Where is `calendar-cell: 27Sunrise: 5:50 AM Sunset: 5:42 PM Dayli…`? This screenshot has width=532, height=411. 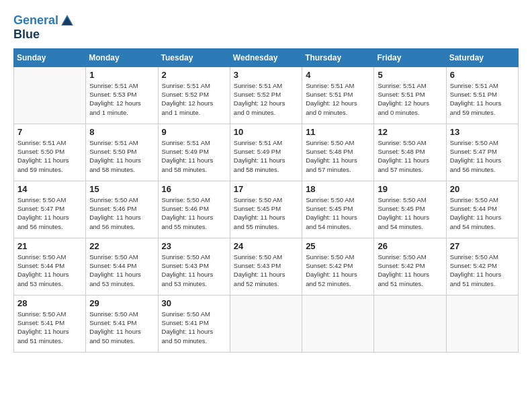 calendar-cell: 27Sunrise: 5:50 AM Sunset: 5:42 PM Dayli… is located at coordinates (482, 266).